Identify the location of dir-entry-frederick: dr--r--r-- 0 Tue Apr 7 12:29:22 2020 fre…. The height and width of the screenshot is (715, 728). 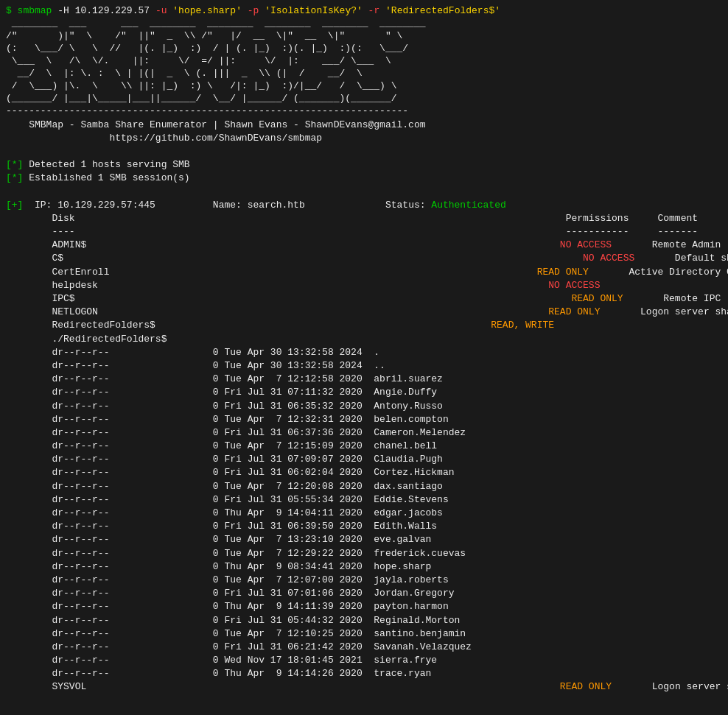
(364, 554).